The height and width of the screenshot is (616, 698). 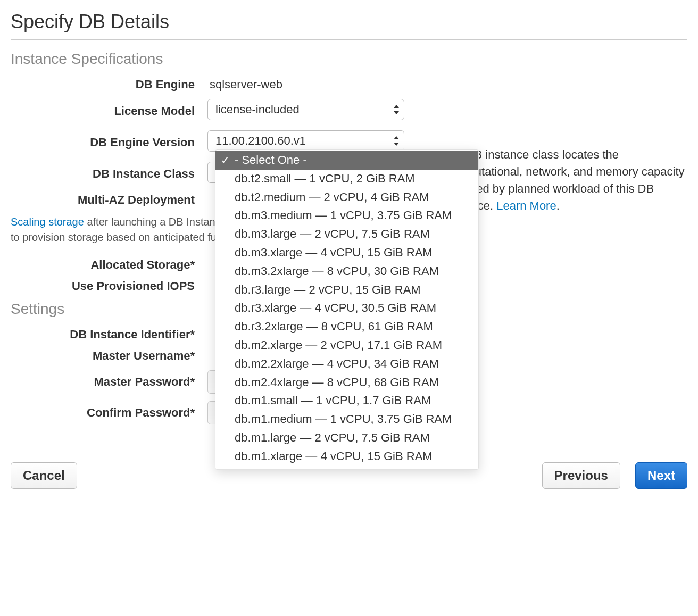 I want to click on page-title: Specify DB Details, so click(x=349, y=26).